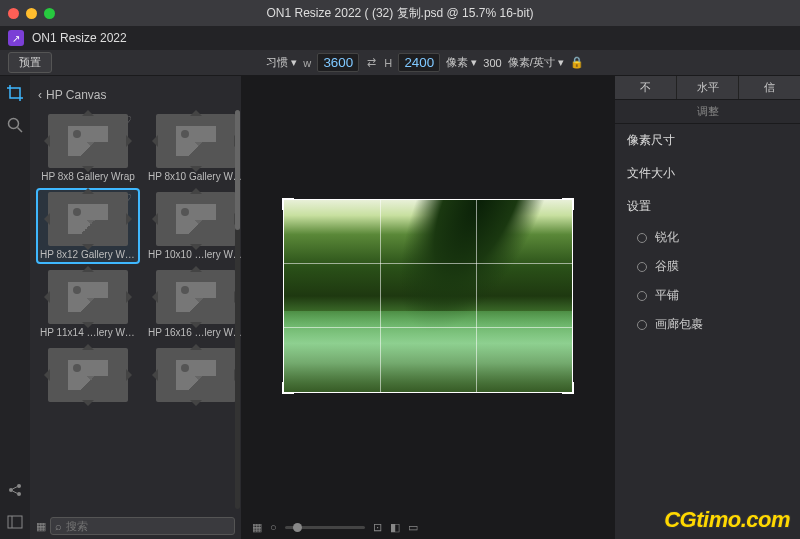 The image size is (800, 539). I want to click on maximize-window-button, so click(50, 14).